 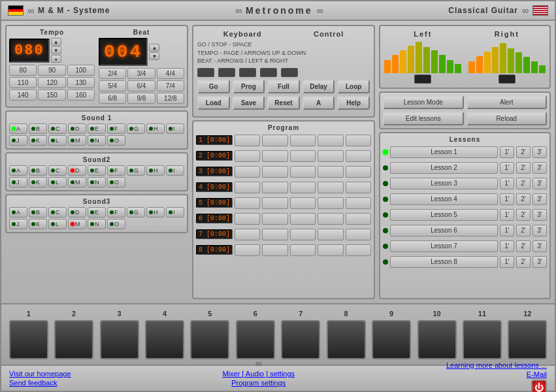 I want to click on prog-cell-7c, so click(x=303, y=235).